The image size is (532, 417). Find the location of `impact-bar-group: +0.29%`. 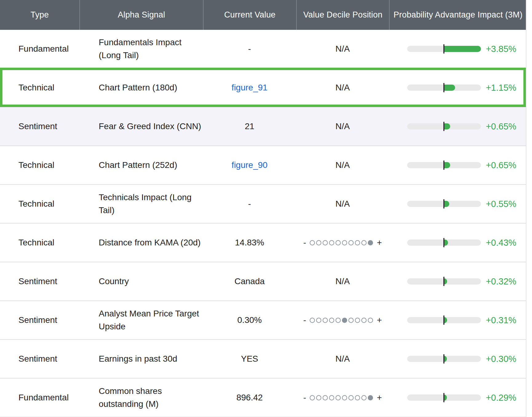

impact-bar-group: +0.29% is located at coordinates (462, 398).